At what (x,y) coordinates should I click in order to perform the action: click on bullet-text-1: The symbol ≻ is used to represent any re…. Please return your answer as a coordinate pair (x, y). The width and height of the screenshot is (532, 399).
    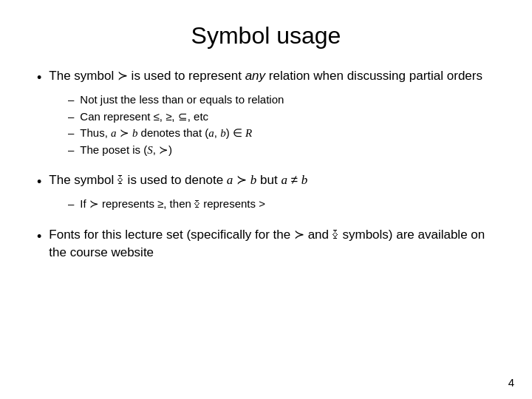
    Looking at the image, I should click on (266, 76).